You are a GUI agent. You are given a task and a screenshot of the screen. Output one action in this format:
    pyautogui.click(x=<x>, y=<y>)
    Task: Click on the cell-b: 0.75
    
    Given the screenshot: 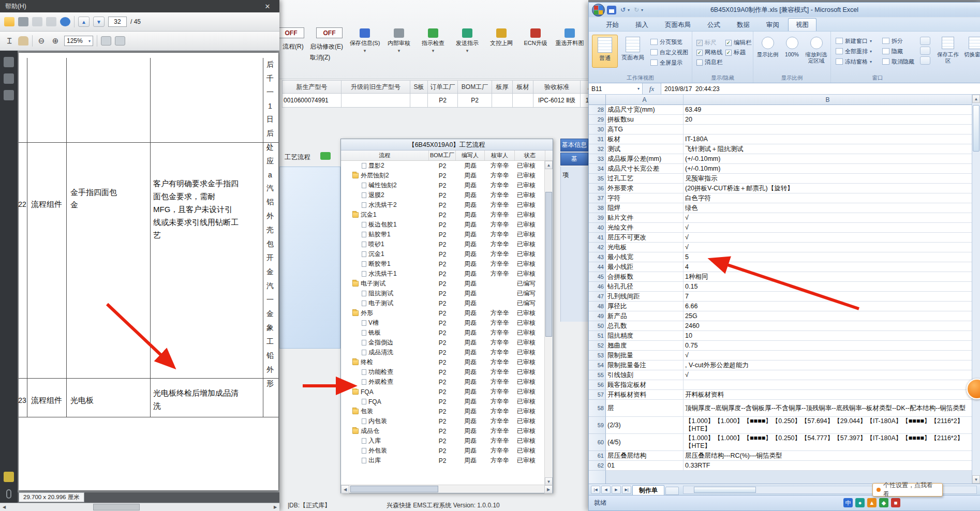 What is the action you would take?
    pyautogui.click(x=828, y=345)
    